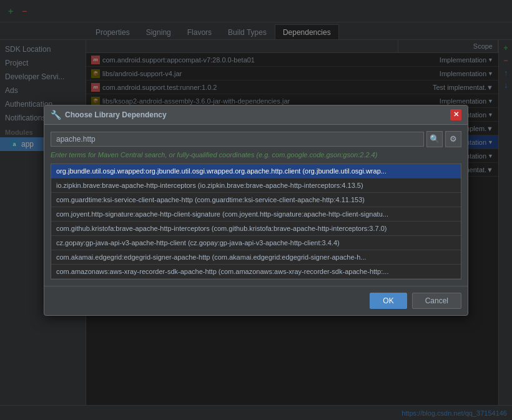  What do you see at coordinates (256, 243) in the screenshot?
I see `list-item: cz.gopay:gp-java-api-v3-apache-http-clie…` at bounding box center [256, 243].